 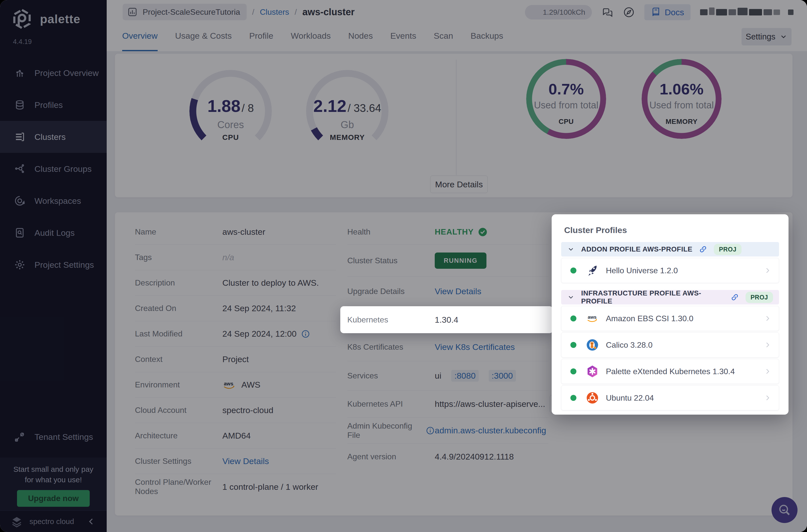 What do you see at coordinates (391, 320) in the screenshot?
I see `detail-label: Kubernetes` at bounding box center [391, 320].